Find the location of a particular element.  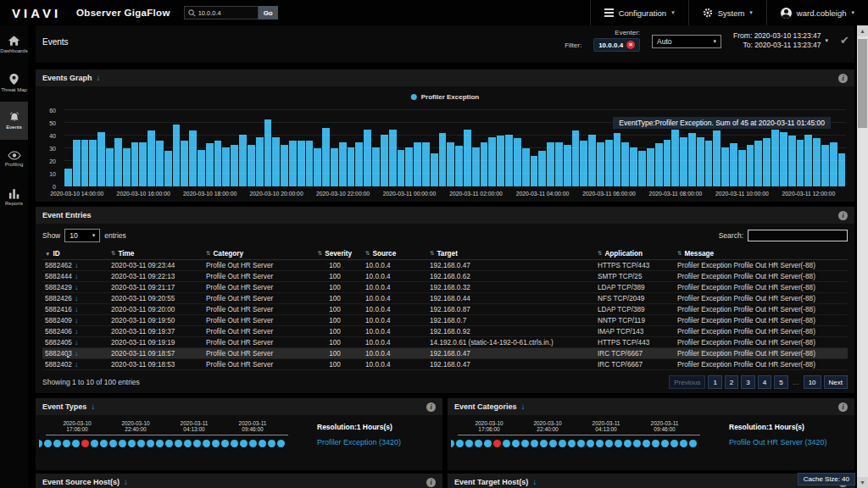

sidebar-item-events: Events is located at coordinates (14, 120).